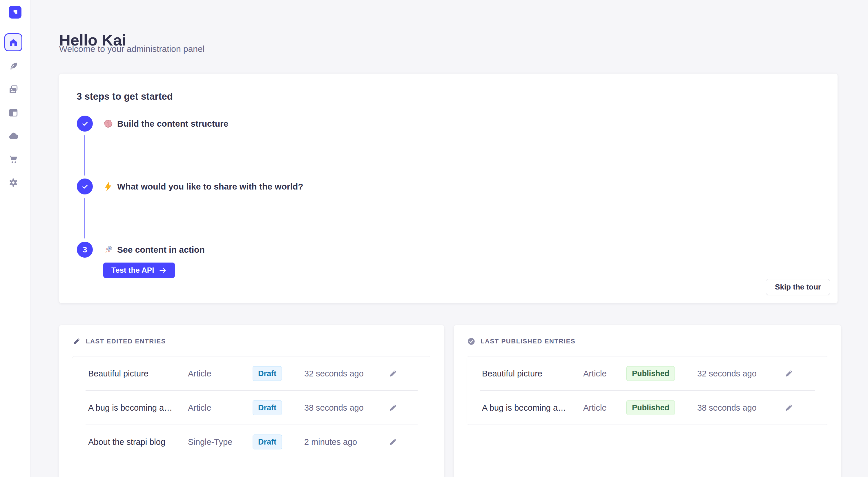 Image resolution: width=868 pixels, height=477 pixels. I want to click on row-time: 2 minutes ago, so click(331, 442).